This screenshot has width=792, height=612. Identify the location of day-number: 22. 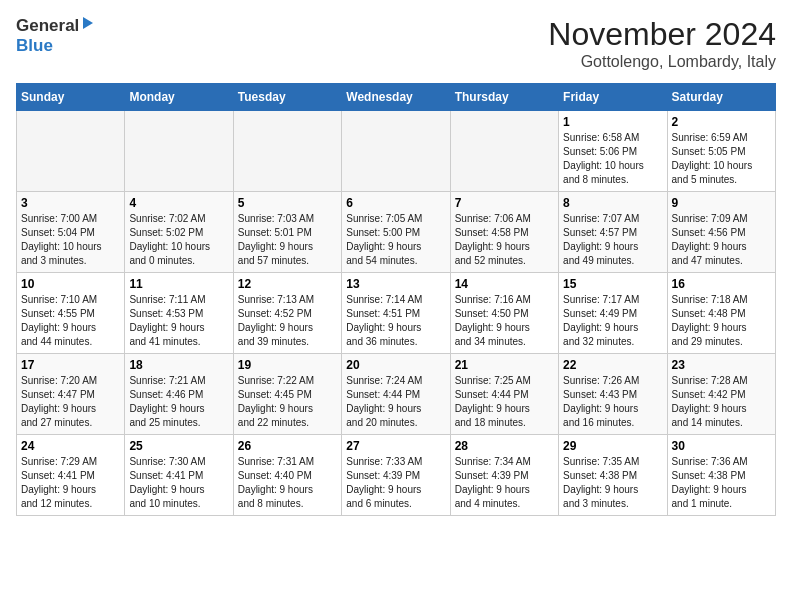
(612, 365).